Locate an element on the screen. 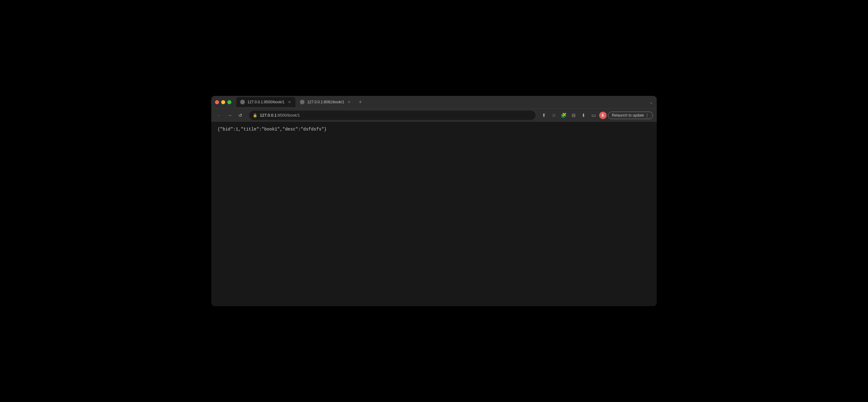 This screenshot has width=868, height=402. tab-expand-button: ⌄ is located at coordinates (651, 102).